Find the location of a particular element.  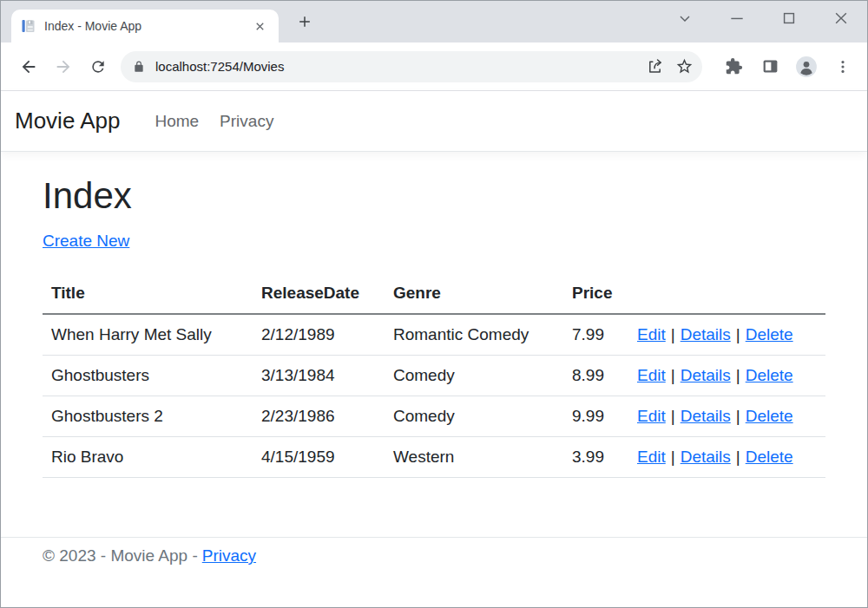

table-row: Ghostbusters 2 2/23/1986 Comedy 9.99 Edi… is located at coordinates (434, 416).